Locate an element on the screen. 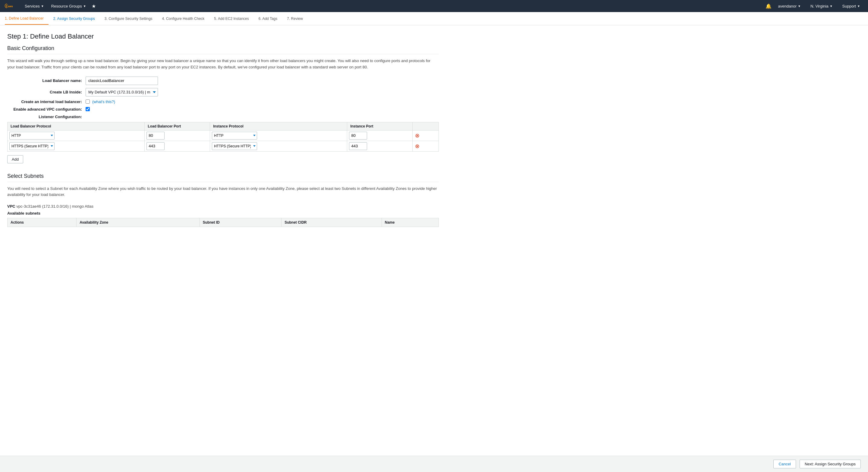 Image resolution: width=868 pixels, height=472 pixels. remove-row-1-button: ⊗ is located at coordinates (417, 135).